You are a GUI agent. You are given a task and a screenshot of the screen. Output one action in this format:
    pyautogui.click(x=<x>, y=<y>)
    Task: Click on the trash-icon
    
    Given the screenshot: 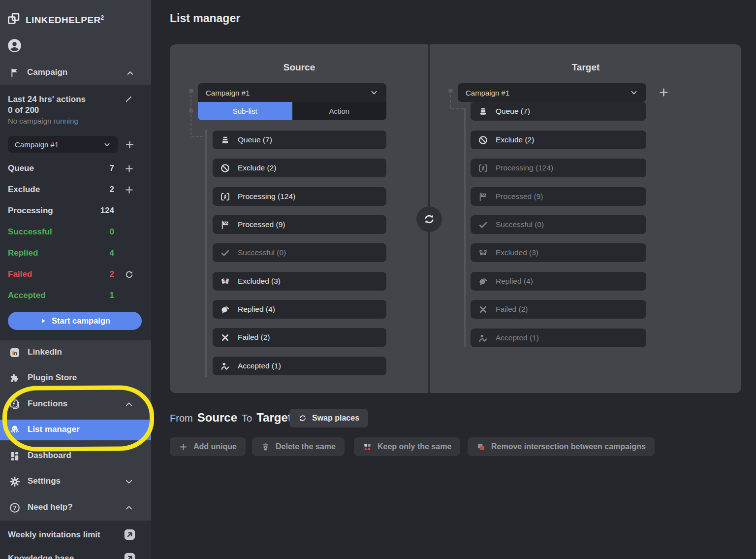 What is the action you would take?
    pyautogui.click(x=266, y=447)
    